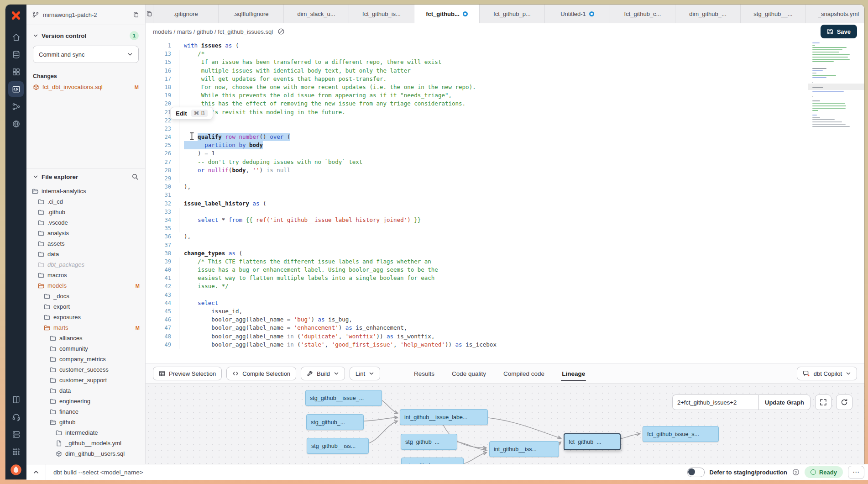 The image size is (868, 484). What do you see at coordinates (86, 370) in the screenshot?
I see `tree-item-customer_success: customer_success` at bounding box center [86, 370].